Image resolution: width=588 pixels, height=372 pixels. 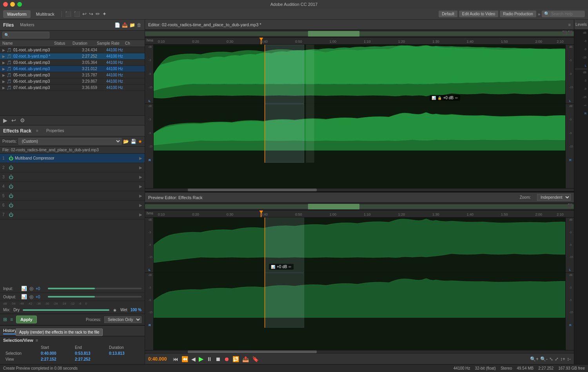 What do you see at coordinates (126, 142) in the screenshot?
I see `preset-load-icon: 📂` at bounding box center [126, 142].